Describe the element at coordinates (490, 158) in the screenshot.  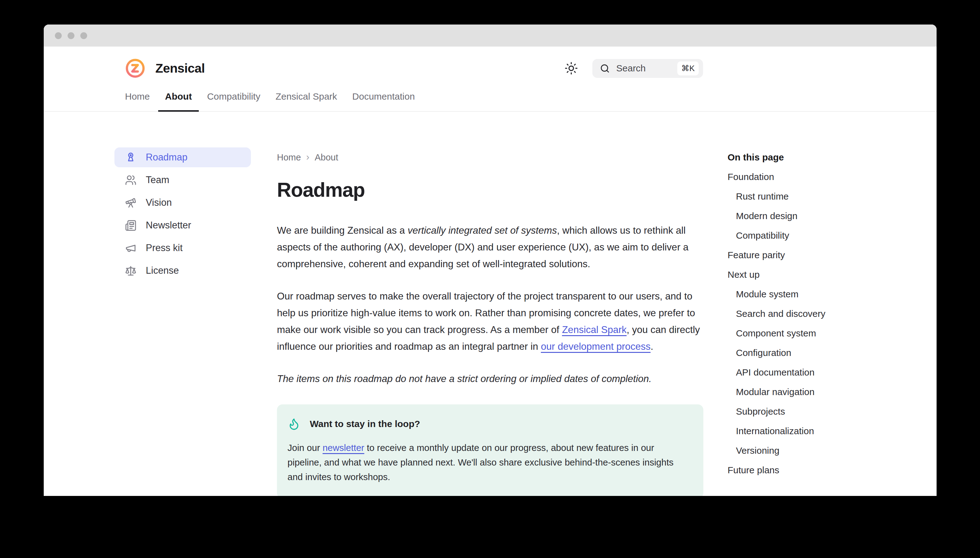
I see `breadcrumb: Home › About` at that location.